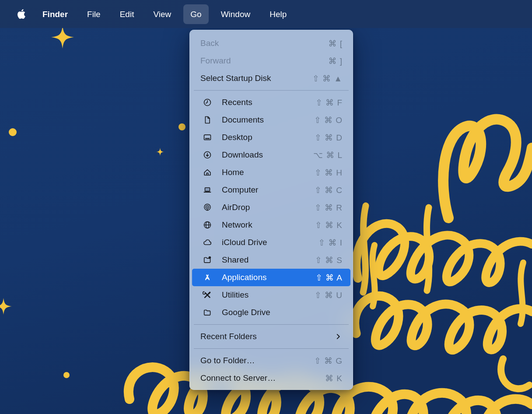  I want to click on menubar-item-file: File, so click(94, 14).